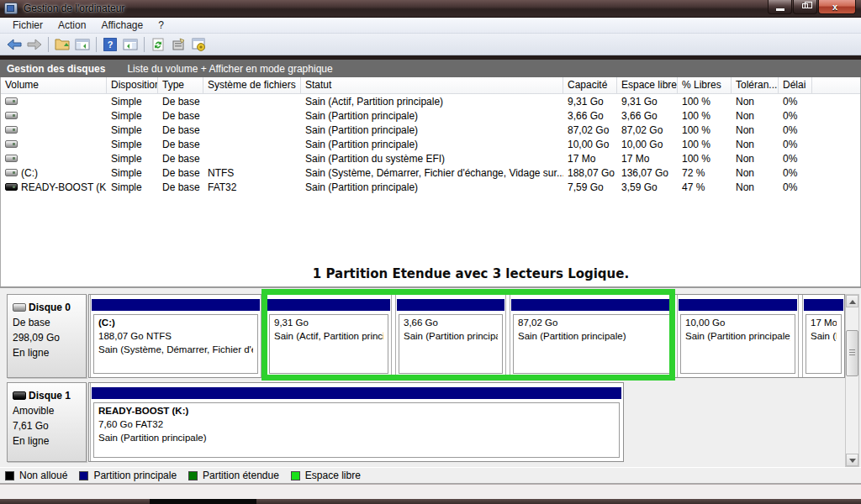 This screenshot has width=861, height=504. I want to click on table-header: Volume Disposition Type Système de fichi…, so click(430, 86).